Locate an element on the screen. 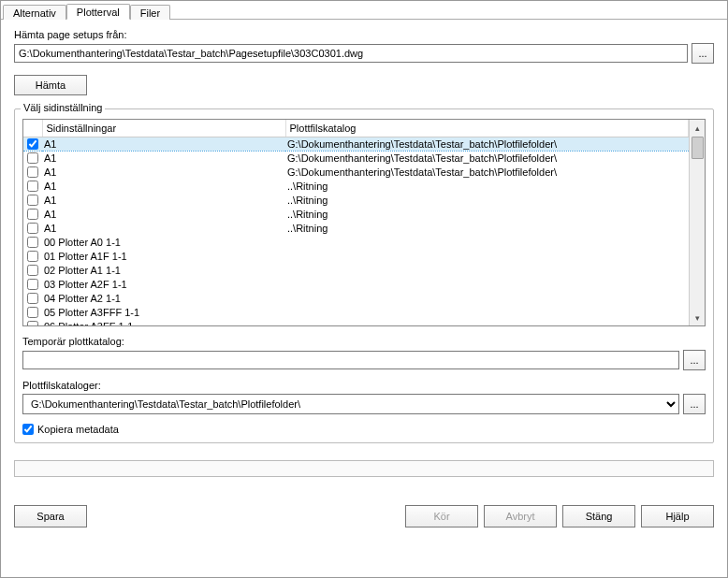 Image resolution: width=728 pixels, height=578 pixels. progress-bar is located at coordinates (364, 469).